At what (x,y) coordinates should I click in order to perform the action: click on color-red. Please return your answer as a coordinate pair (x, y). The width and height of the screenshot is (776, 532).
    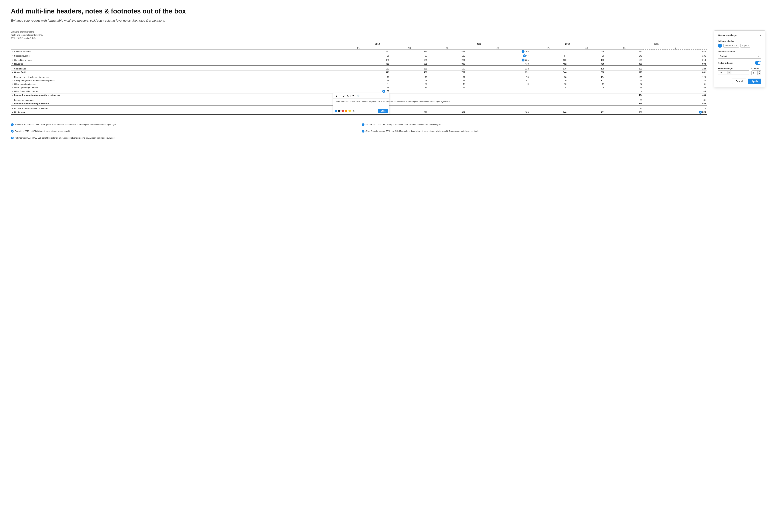
    Looking at the image, I should click on (343, 111).